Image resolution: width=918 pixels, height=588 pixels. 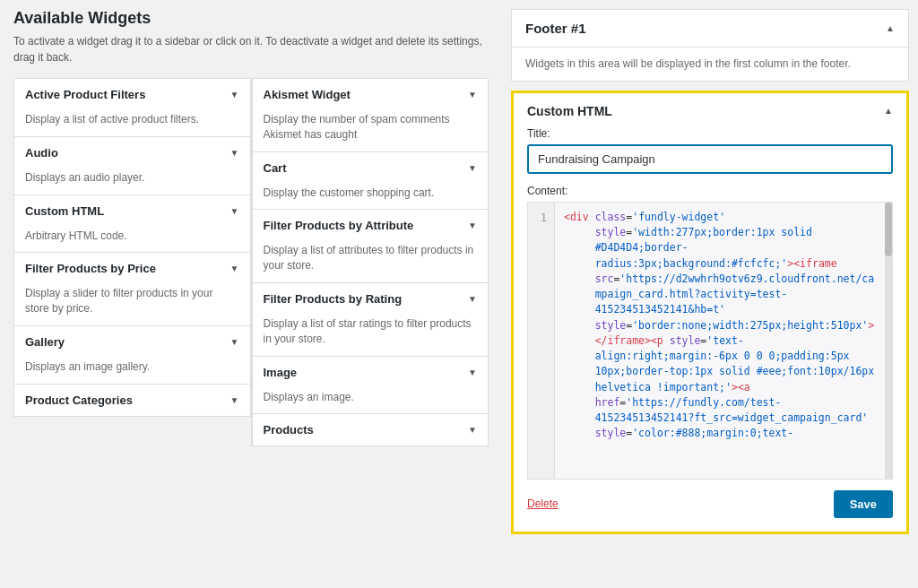 What do you see at coordinates (133, 342) in the screenshot?
I see `widget-item-header: Gallery` at bounding box center [133, 342].